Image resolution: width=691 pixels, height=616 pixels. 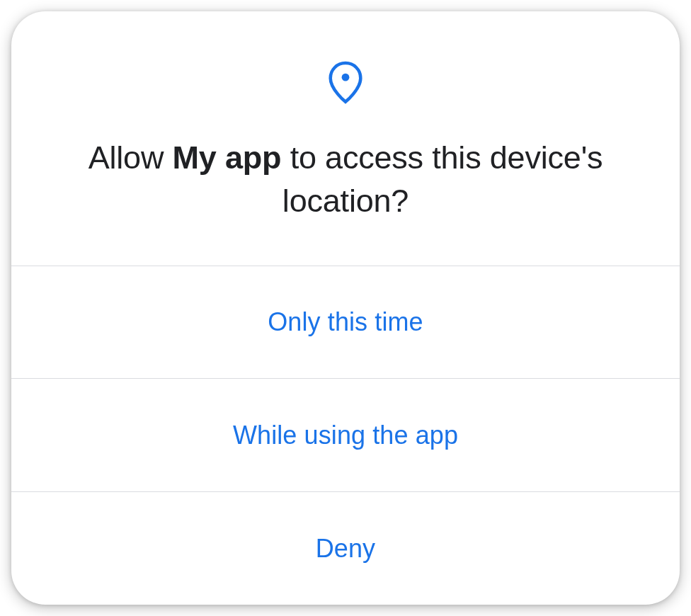 I want to click on dialog-title: Allow My app to access this device's loc…, so click(x=346, y=180).